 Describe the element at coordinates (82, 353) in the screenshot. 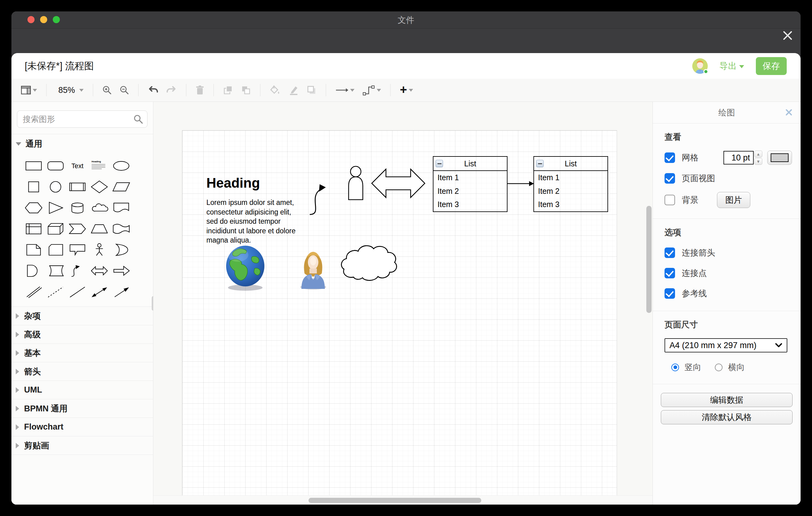

I see `sidebar-section-basic: 基本` at that location.